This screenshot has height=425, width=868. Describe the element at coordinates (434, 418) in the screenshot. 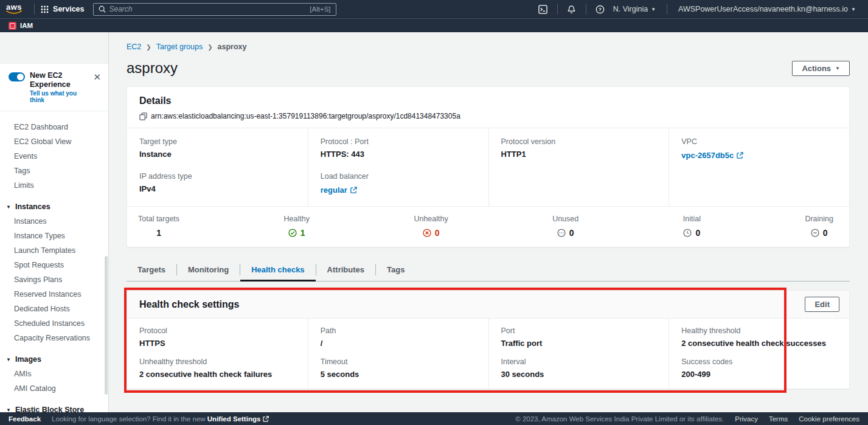

I see `footer: Feedback Looking for language selection?…` at that location.